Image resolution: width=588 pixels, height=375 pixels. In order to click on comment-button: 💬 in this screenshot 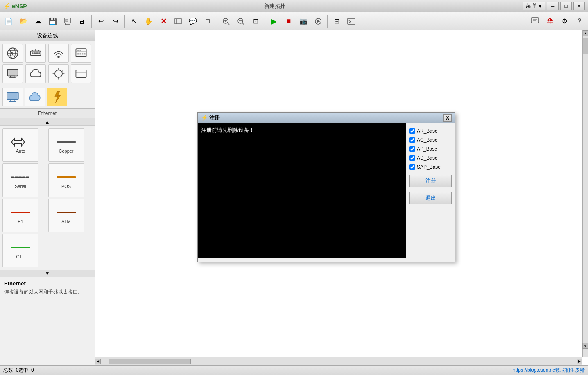, I will do `click(193, 21)`.